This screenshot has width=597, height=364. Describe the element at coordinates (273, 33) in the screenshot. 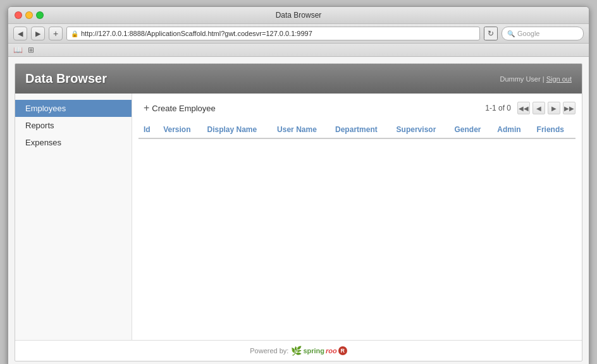

I see `url-bar: 🔒 http://127.0.0.1:8888/ApplicationScaff…` at that location.